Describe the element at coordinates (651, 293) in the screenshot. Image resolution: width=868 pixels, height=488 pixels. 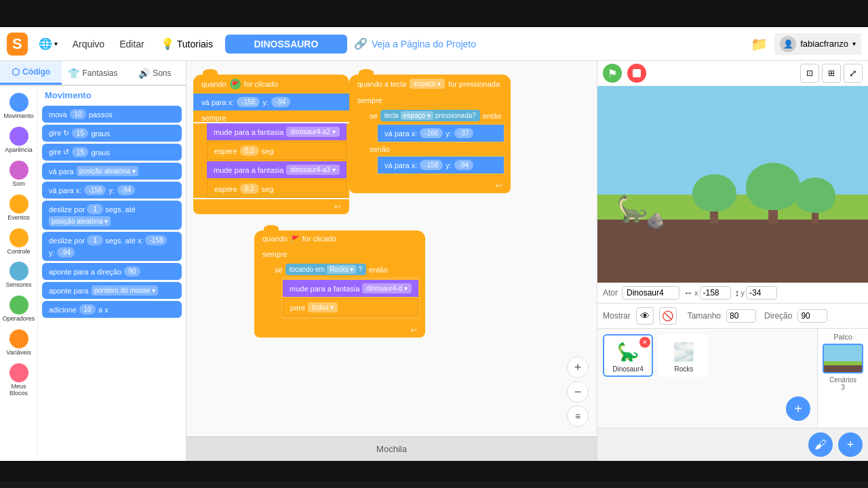
I see `actor-name-input` at that location.